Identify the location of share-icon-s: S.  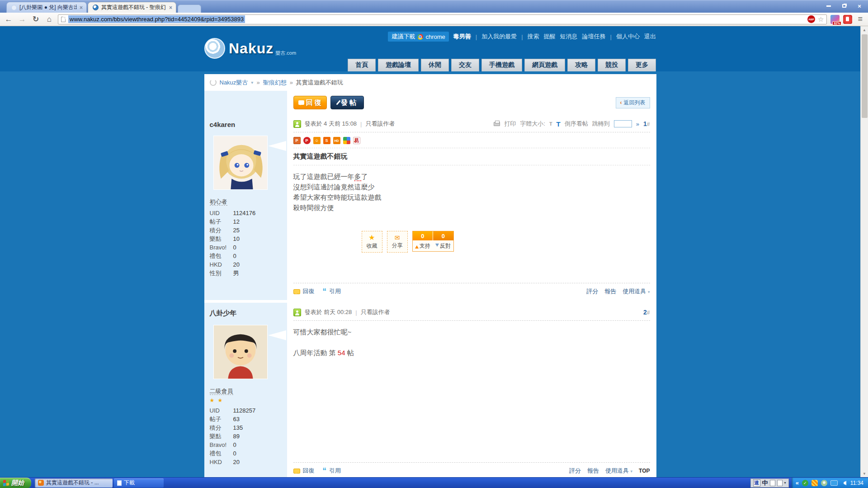
(327, 141).